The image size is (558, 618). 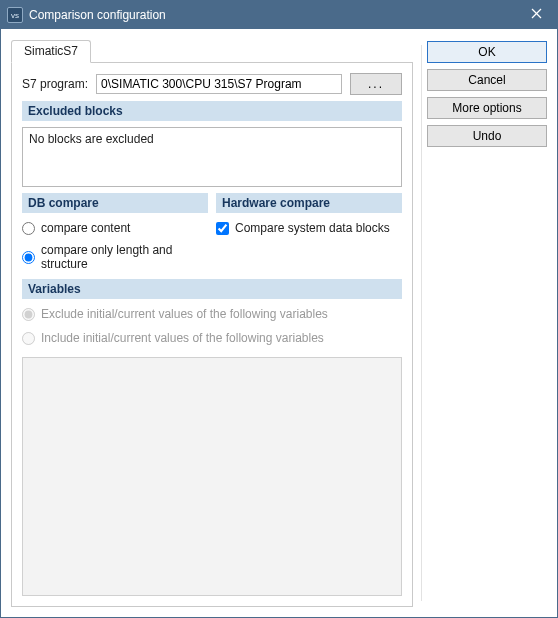 I want to click on section-hardware-compare: Hardware compare, so click(x=309, y=203).